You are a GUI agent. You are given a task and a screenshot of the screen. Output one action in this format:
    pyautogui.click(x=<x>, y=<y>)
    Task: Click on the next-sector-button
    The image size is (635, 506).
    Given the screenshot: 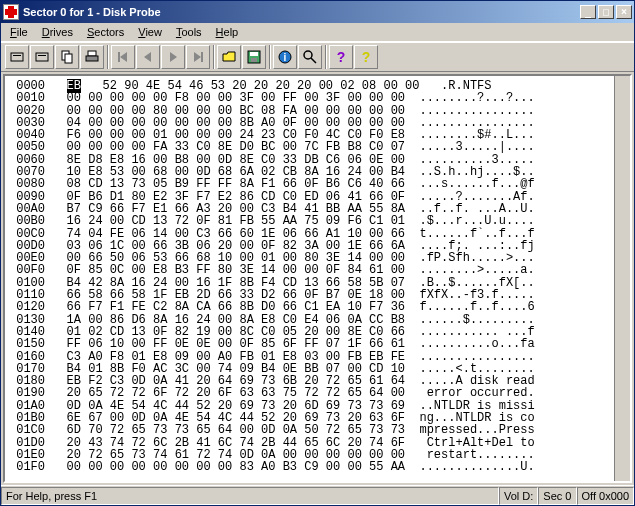 What is the action you would take?
    pyautogui.click(x=173, y=57)
    